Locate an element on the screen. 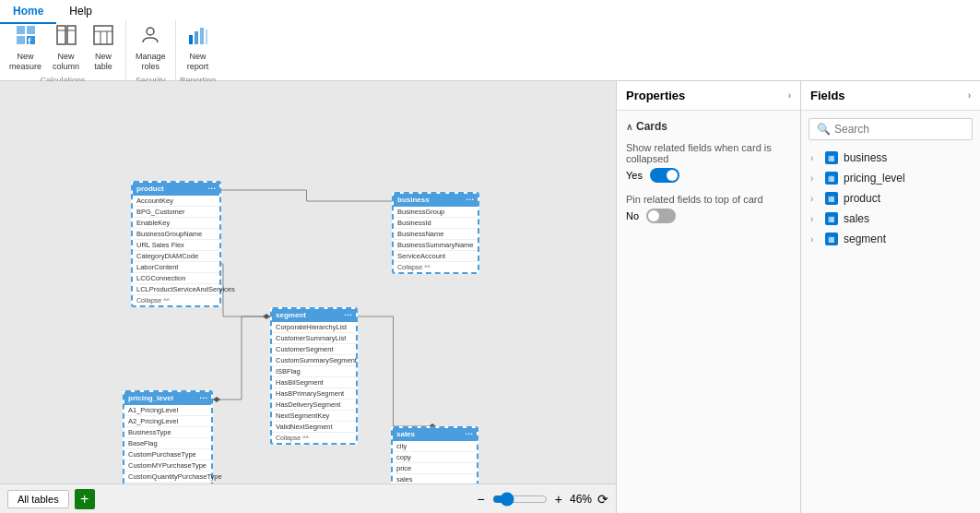 The height and width of the screenshot is (513, 980). table-row: ServiceAccount is located at coordinates (435, 256).